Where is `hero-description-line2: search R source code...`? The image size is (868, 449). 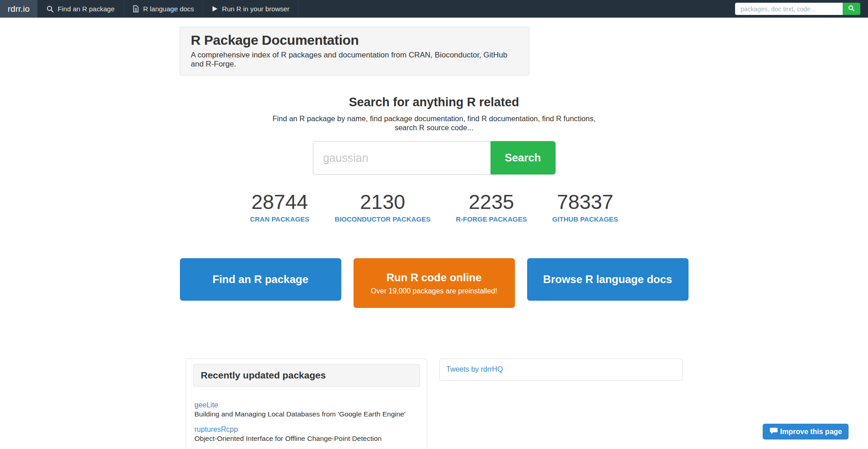 hero-description-line2: search R source code... is located at coordinates (434, 128).